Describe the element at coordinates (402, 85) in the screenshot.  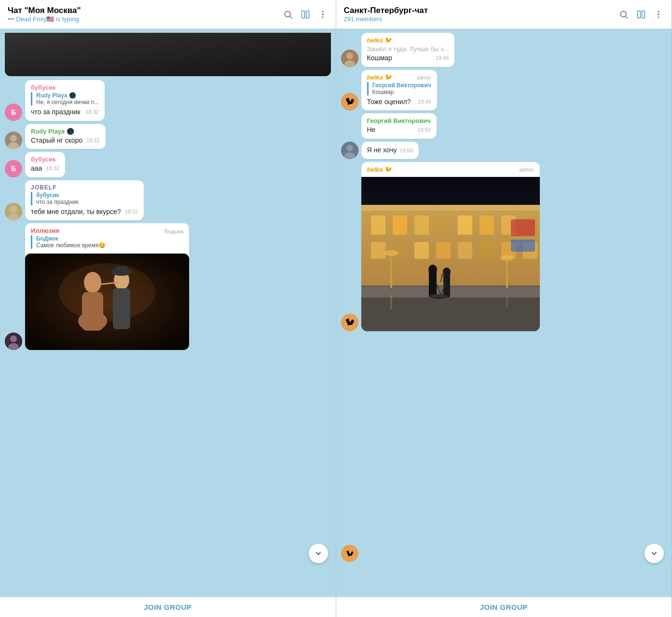
I see `quoted-sender: Георгий Викторович` at that location.